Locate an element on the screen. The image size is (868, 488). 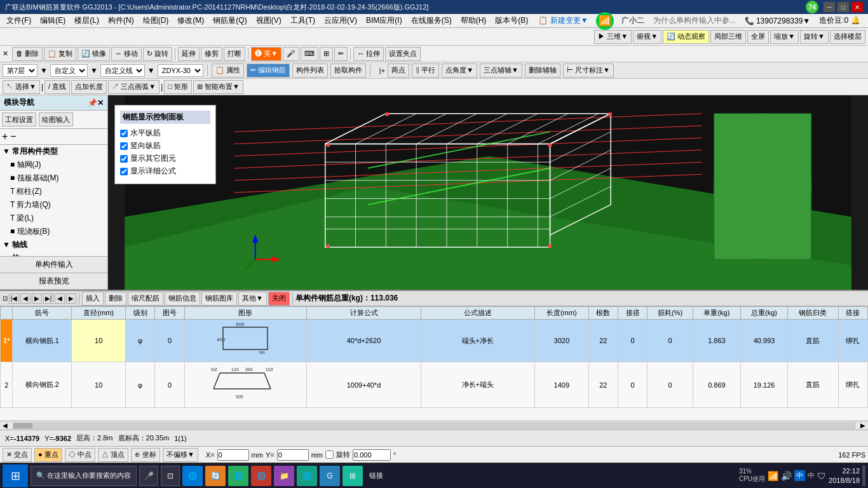
layer-select: 第7层 is located at coordinates (20, 71).